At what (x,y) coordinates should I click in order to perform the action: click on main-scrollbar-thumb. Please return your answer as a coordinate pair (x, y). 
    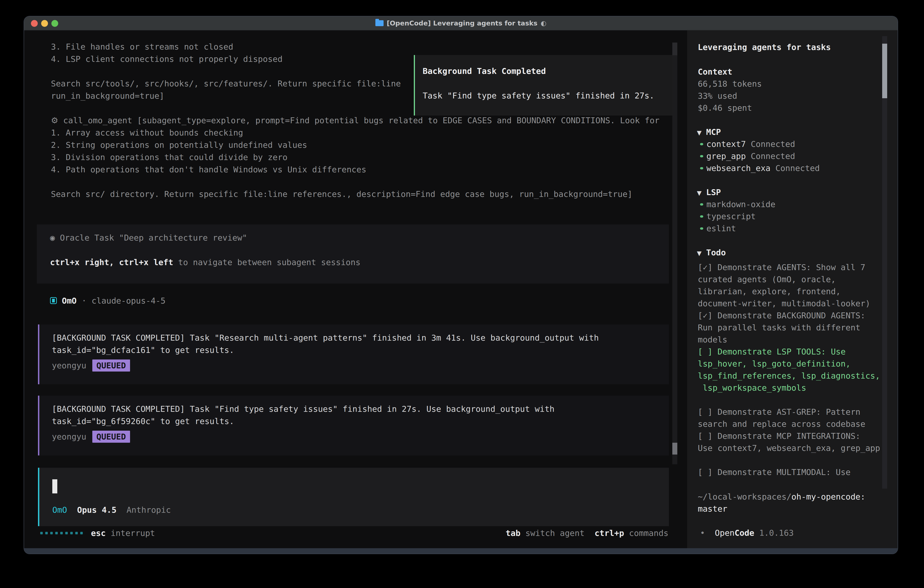
    Looking at the image, I should click on (675, 448).